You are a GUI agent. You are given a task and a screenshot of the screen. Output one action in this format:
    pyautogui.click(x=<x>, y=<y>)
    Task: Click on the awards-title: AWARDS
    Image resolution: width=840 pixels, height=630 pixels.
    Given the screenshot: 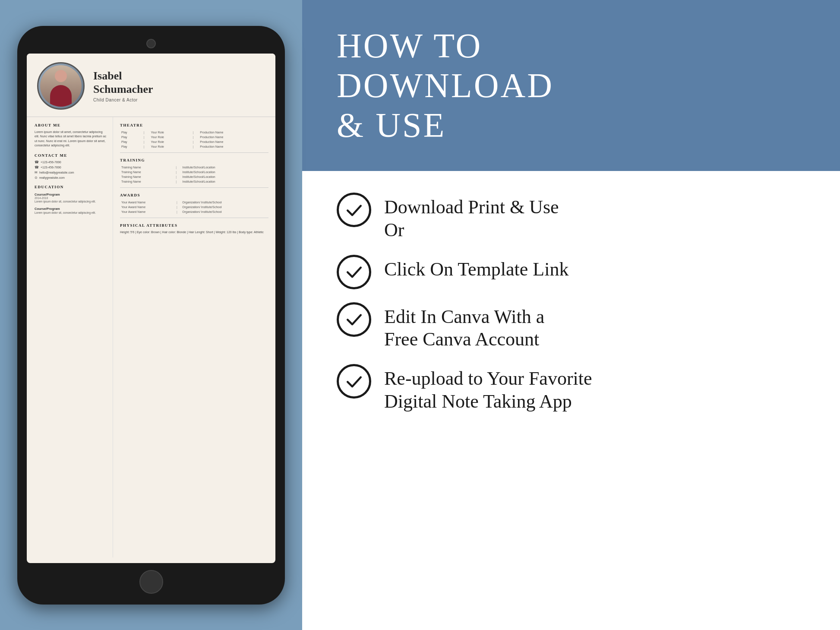 What is the action you would take?
    pyautogui.click(x=194, y=195)
    